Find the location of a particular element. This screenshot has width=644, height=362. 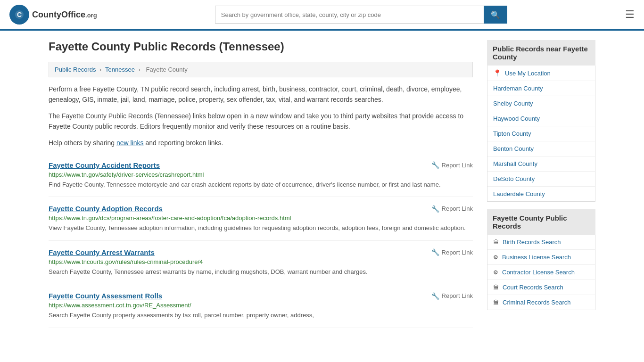

description-3: Help others by sharing new links and rep… is located at coordinates (261, 143).